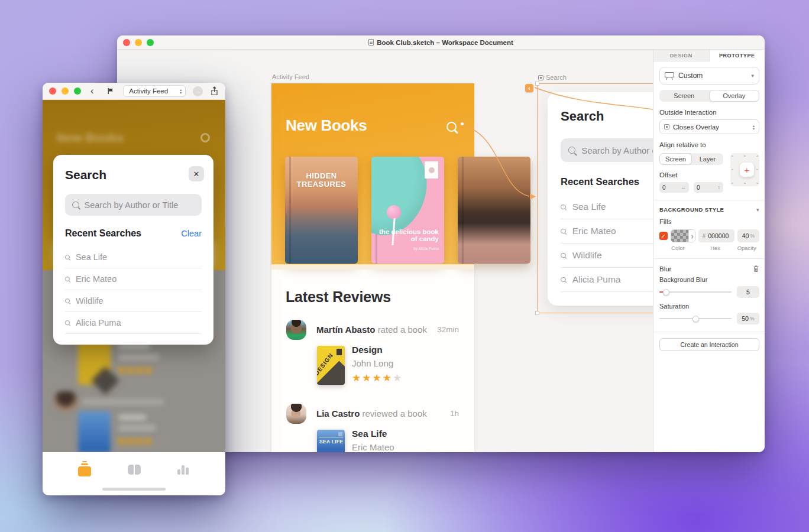  I want to click on alignment-center-button: +, so click(747, 170).